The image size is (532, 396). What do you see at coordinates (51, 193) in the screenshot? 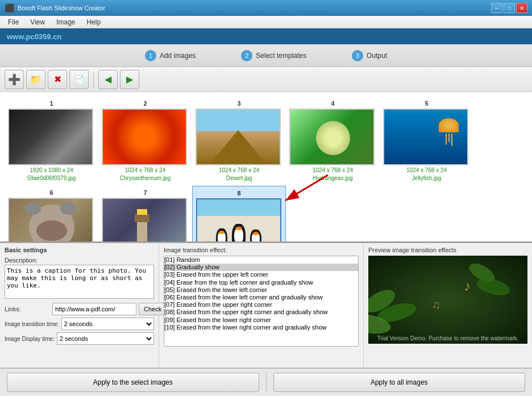
I see `image-num-6: 6` at bounding box center [51, 193].